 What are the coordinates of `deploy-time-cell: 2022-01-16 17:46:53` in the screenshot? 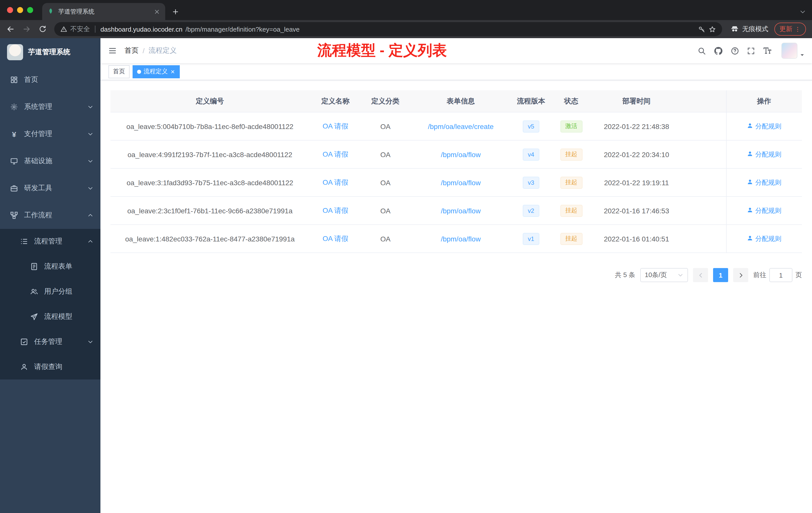 It's located at (637, 211).